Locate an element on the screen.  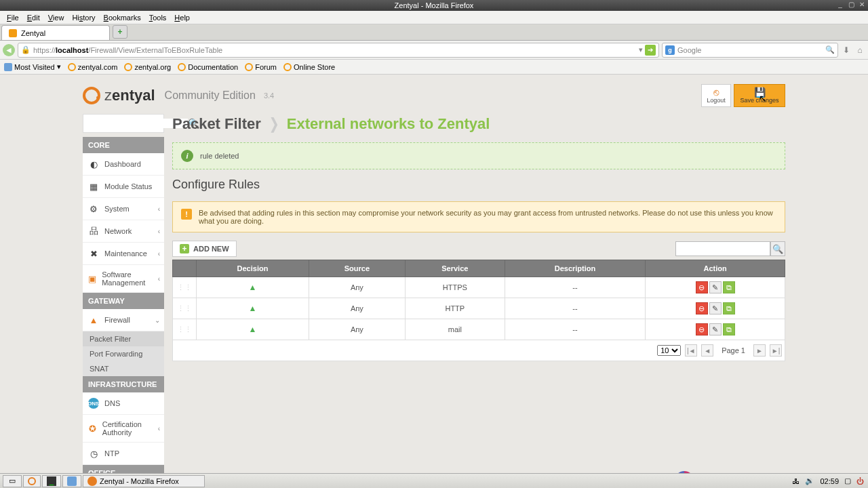
menu-help: Help is located at coordinates (182, 18).